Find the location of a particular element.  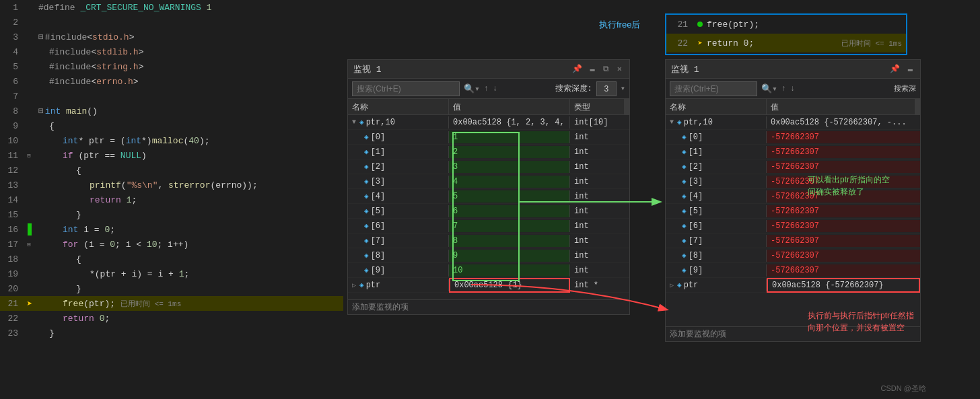

search-down-btn: ↓ is located at coordinates (495, 89).